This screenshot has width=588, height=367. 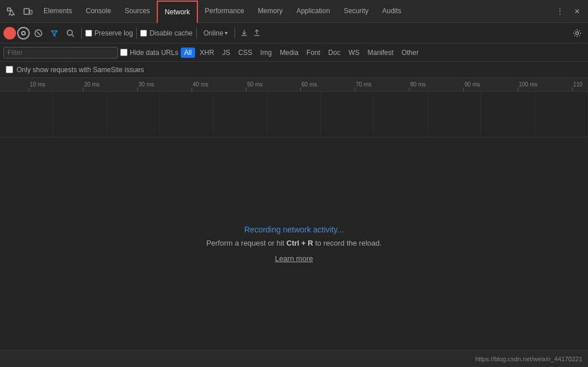 What do you see at coordinates (529, 359) in the screenshot?
I see `status-url: https://blog.csdn.net/weixin_44170221` at bounding box center [529, 359].